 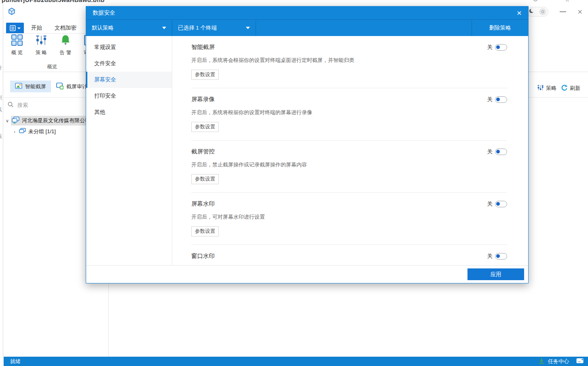 What do you see at coordinates (41, 45) in the screenshot?
I see `ribbon-button-policy: 策 略` at bounding box center [41, 45].